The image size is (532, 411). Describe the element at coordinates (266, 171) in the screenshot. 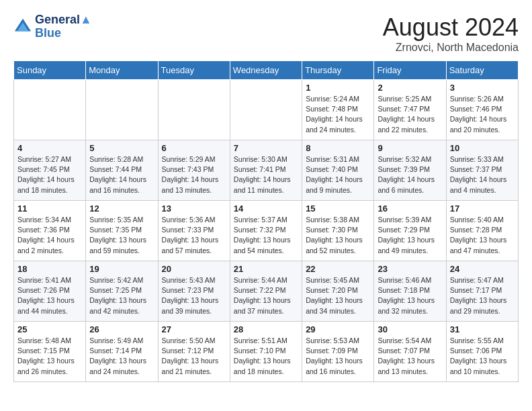

I see `week-row-2: 4Sunrise: 5:27 AMSunset: 7:45 PMDaylight…` at that location.